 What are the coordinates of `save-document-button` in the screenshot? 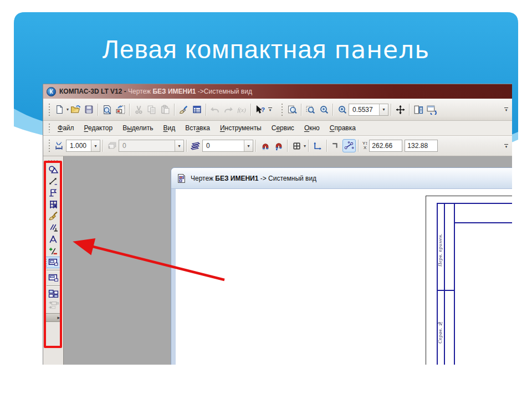 It's located at (89, 110).